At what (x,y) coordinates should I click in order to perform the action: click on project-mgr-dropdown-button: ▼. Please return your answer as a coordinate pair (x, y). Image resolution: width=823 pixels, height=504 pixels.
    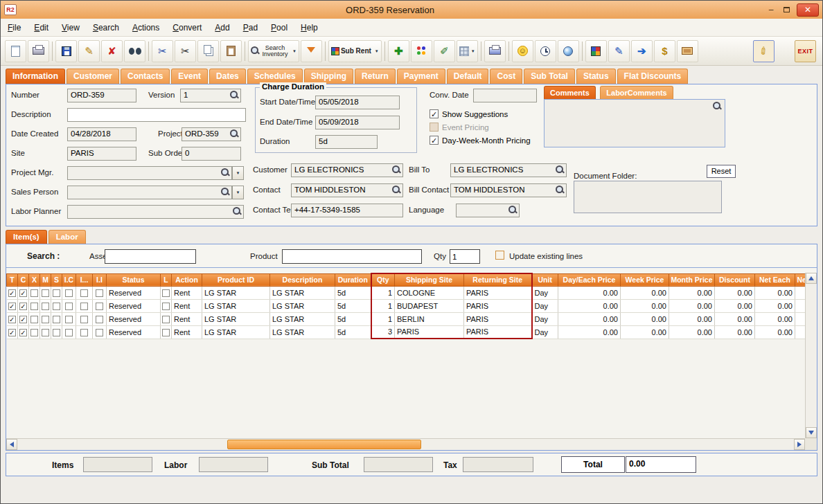
    Looking at the image, I should click on (238, 173).